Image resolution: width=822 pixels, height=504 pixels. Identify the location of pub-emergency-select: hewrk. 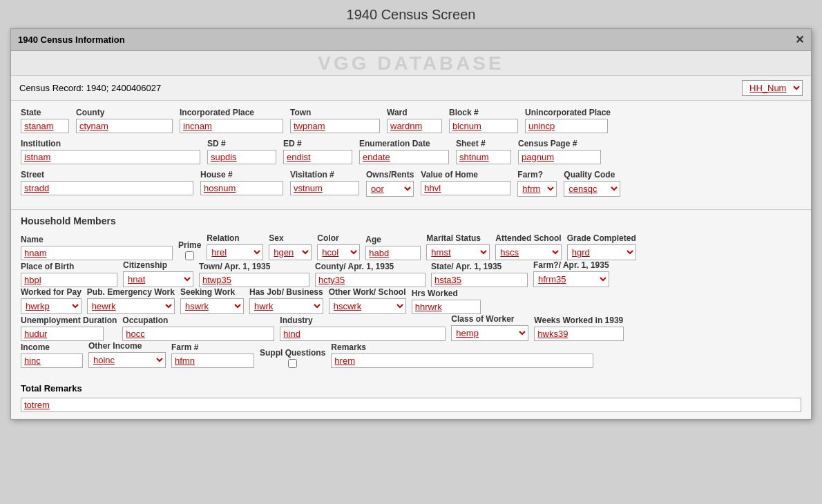
(131, 307).